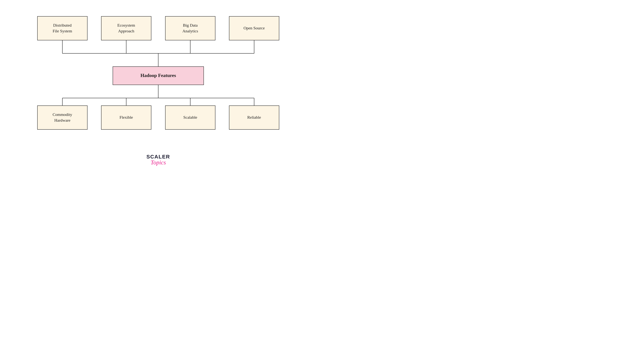 This screenshot has height=364, width=633. I want to click on logo-topics-text: Topics, so click(158, 162).